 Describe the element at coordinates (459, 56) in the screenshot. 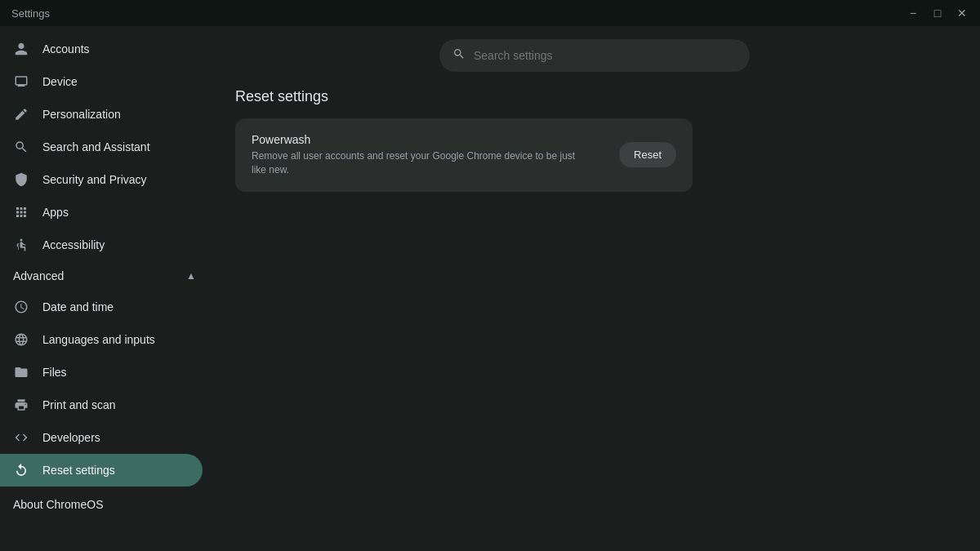

I see `search-bar-icon` at that location.